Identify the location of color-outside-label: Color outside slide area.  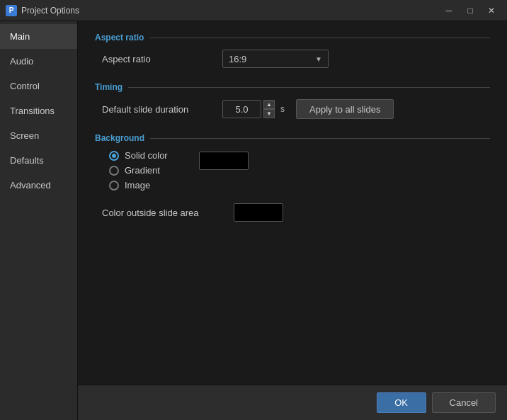
(162, 212).